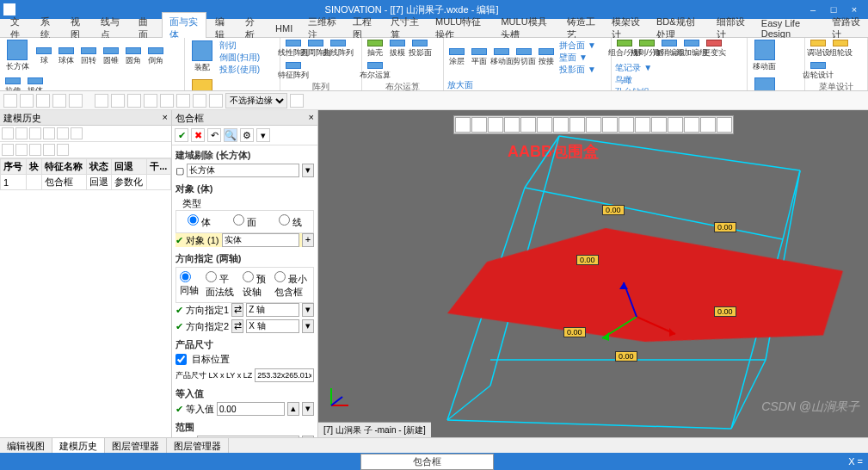 The width and height of the screenshot is (868, 470). What do you see at coordinates (308, 409) in the screenshot?
I see `in-dd: ▾` at bounding box center [308, 409].